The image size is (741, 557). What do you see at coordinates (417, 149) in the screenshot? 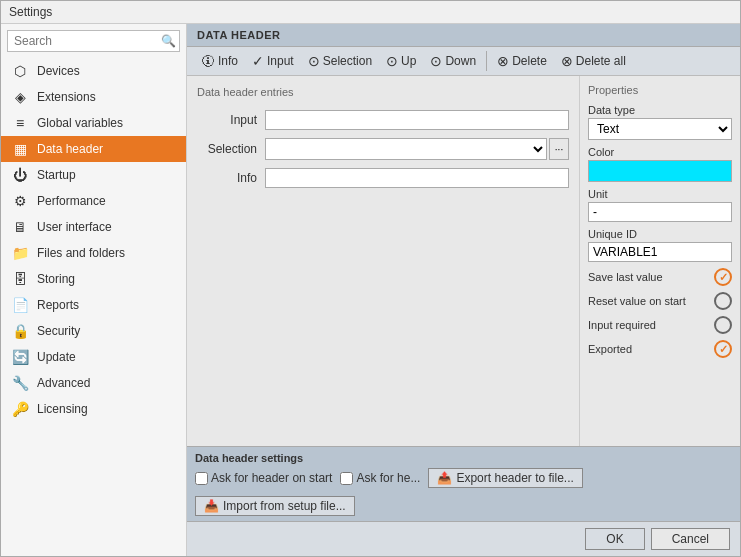
I see `selection-wrap: ···` at bounding box center [417, 149].